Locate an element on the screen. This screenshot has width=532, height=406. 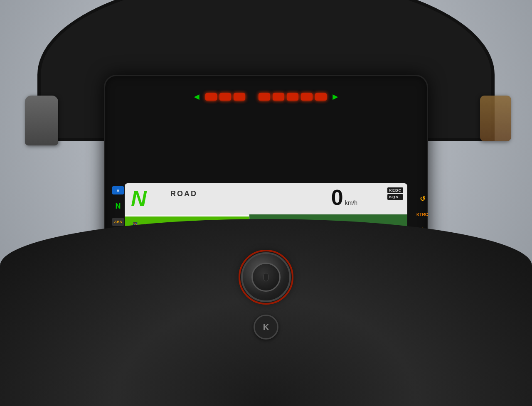
ktrc-indicator: KTRC is located at coordinates (422, 214).